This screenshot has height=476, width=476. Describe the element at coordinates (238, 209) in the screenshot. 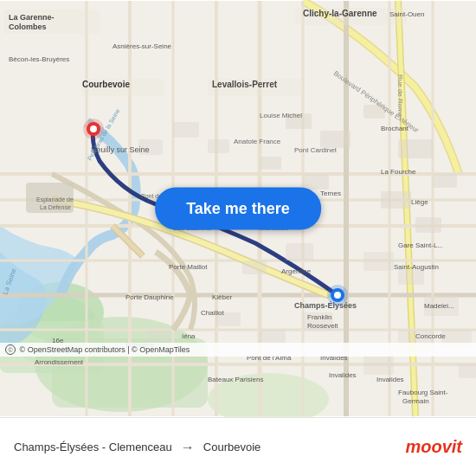

I see `take-me-there-button: Take me there` at that location.